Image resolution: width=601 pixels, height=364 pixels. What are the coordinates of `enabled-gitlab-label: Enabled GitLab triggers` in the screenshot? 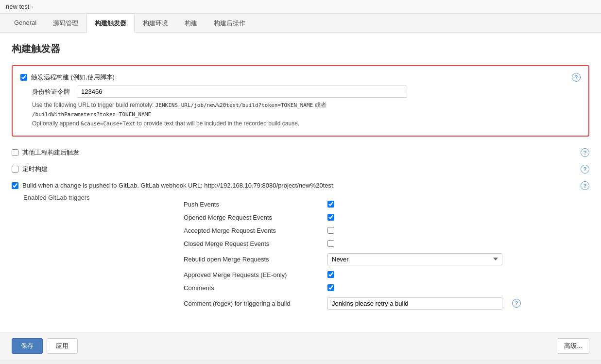 It's located at (60, 197).